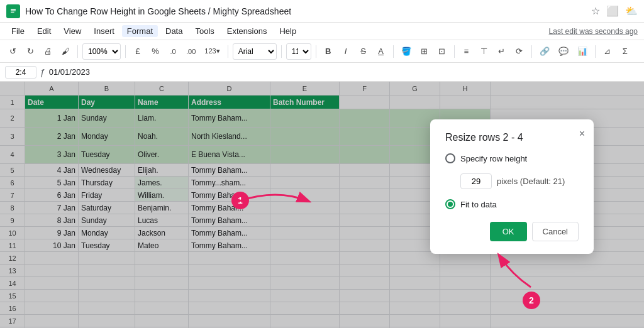 The height and width of the screenshot is (328, 644). I want to click on underline-btn: A, so click(381, 52).